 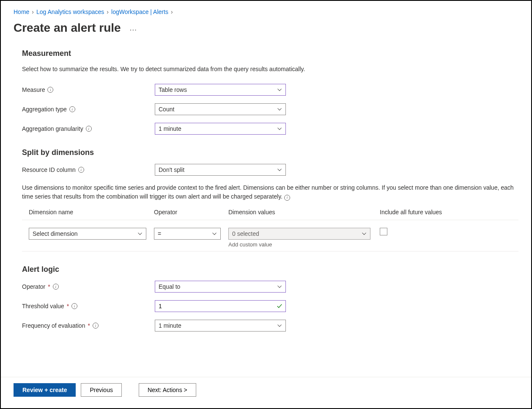 What do you see at coordinates (220, 90) in the screenshot?
I see `measure-select: Table rows` at bounding box center [220, 90].